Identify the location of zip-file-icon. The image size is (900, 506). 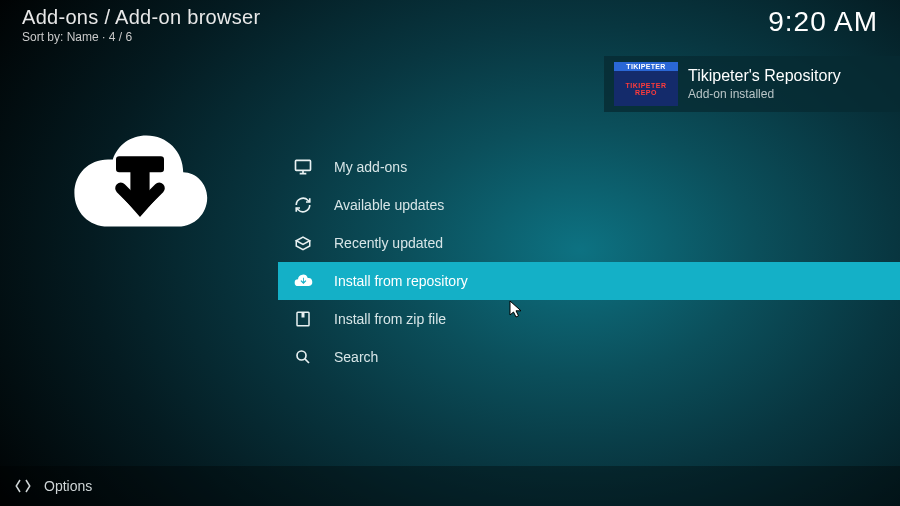
(303, 319).